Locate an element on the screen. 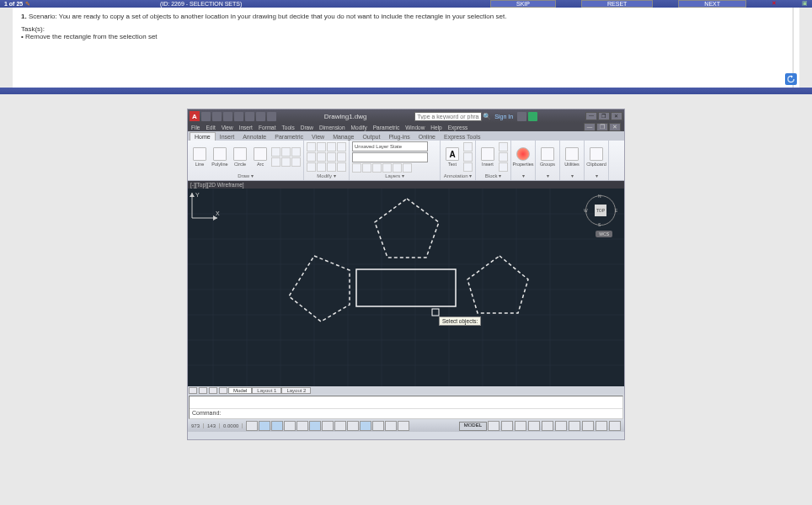 This screenshot has height=505, width=812. layout-tab-model: Model is located at coordinates (240, 391).